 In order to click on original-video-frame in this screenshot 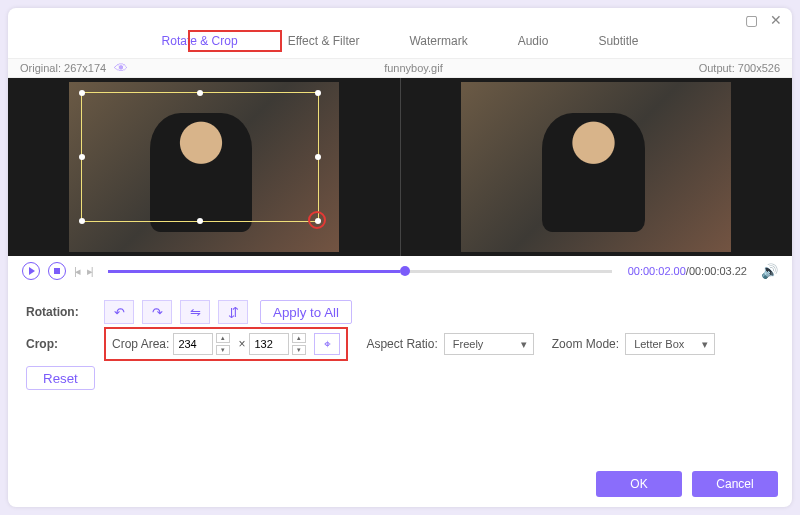, I will do `click(204, 167)`.